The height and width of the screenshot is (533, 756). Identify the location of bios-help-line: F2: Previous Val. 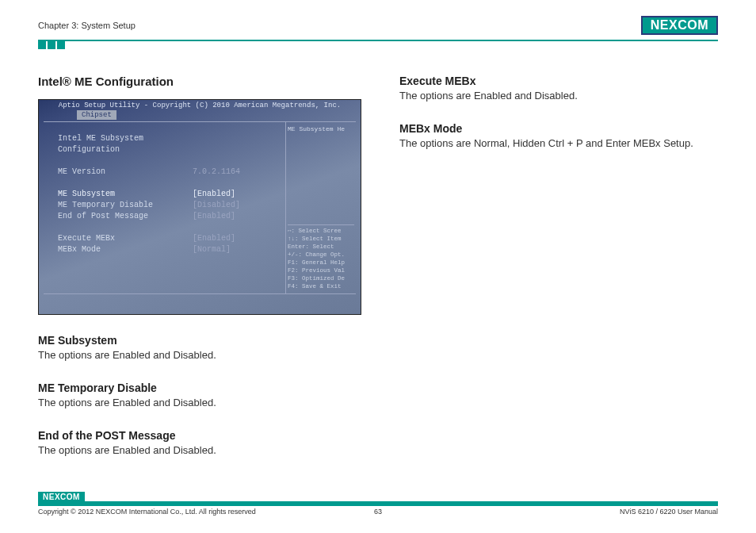
(321, 270).